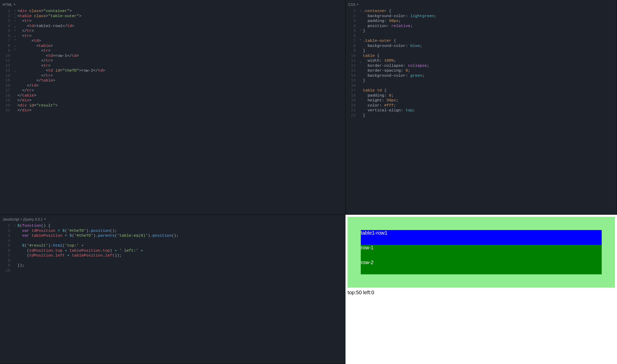 The height and width of the screenshot is (364, 617). Describe the element at coordinates (481, 252) in the screenshot. I see `output-cell-1: row-1` at that location.